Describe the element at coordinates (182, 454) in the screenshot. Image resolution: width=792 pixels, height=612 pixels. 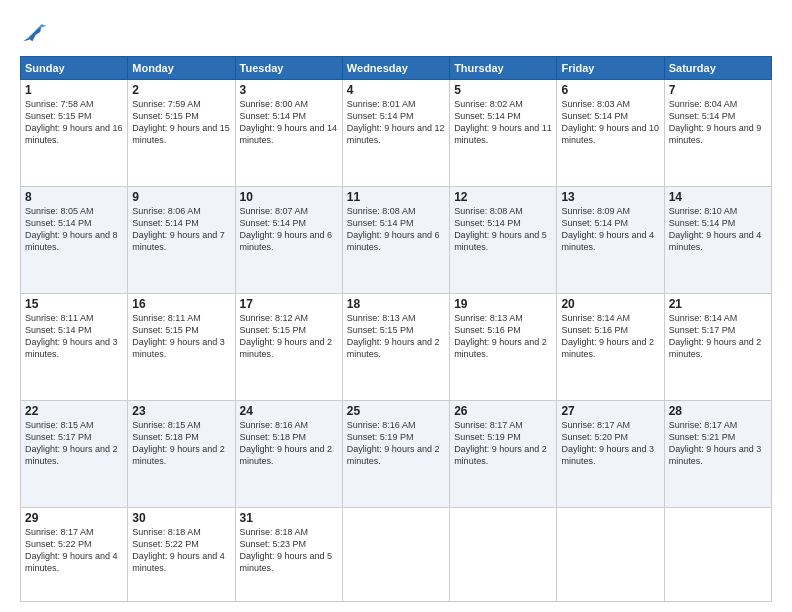
I see `table-row: 23 Sunrise: 8:15 AM Sunset: 5:18 PM Dayl…` at that location.